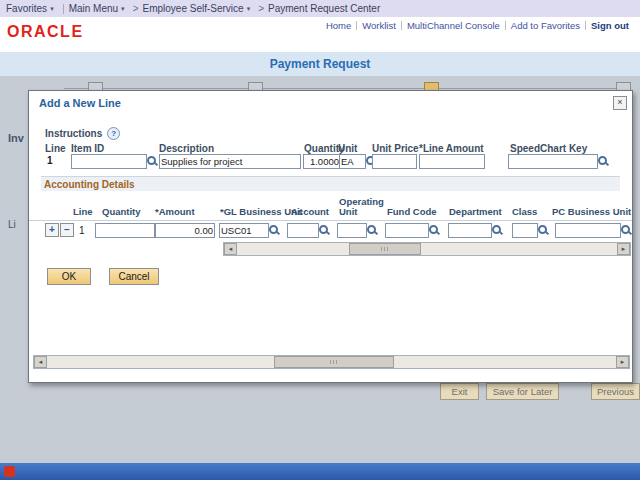 The height and width of the screenshot is (480, 640). What do you see at coordinates (592, 212) in the screenshot?
I see `col-pc-business-unit: PC Business Unit` at bounding box center [592, 212].